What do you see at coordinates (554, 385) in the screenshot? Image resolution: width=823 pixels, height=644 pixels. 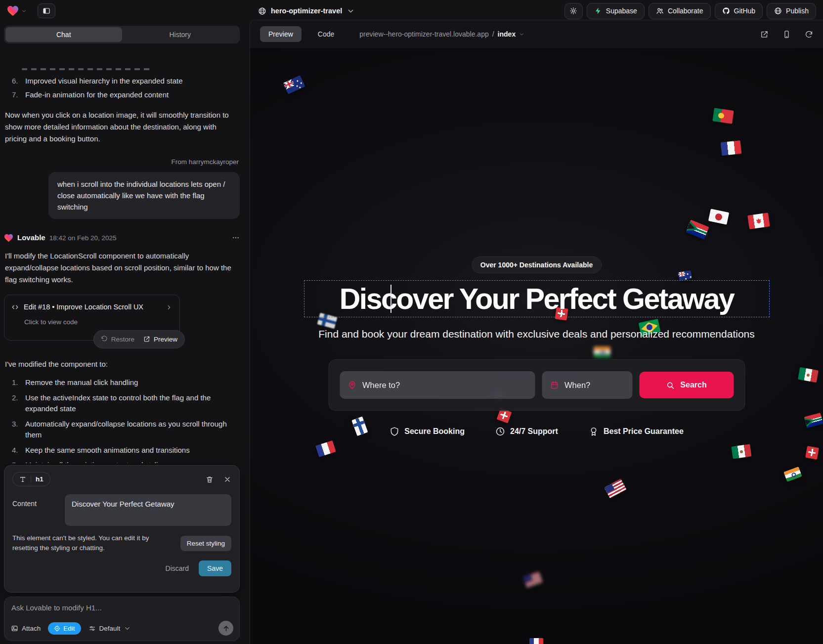 I see `calendar-icon` at bounding box center [554, 385].